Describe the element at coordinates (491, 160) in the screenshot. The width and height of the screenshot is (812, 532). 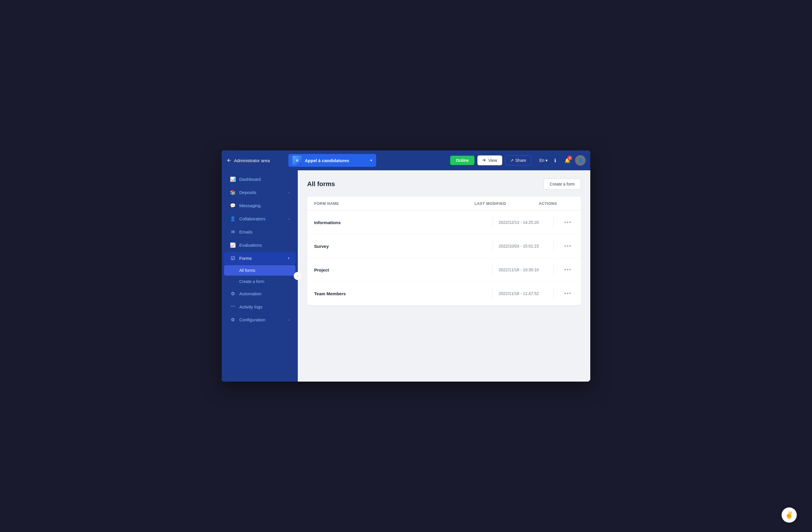
I see `topbar-actions: Online 👁 View ↗ Share` at that location.